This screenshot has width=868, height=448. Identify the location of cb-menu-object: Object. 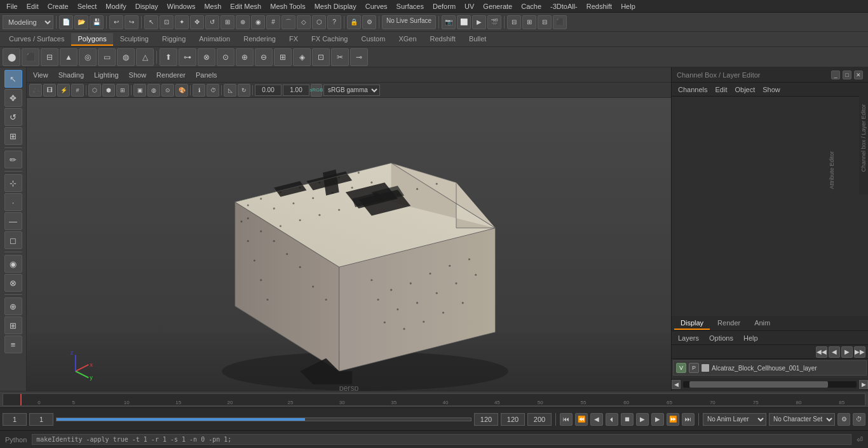
(745, 90).